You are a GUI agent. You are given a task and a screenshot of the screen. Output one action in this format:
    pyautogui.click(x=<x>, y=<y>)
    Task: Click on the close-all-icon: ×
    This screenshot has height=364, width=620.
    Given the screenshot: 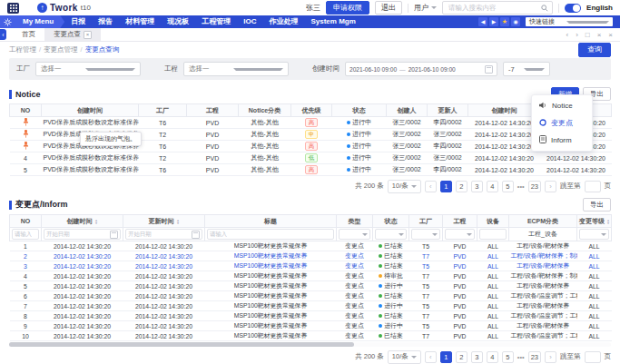 What is the action you would take?
    pyautogui.click(x=610, y=34)
    